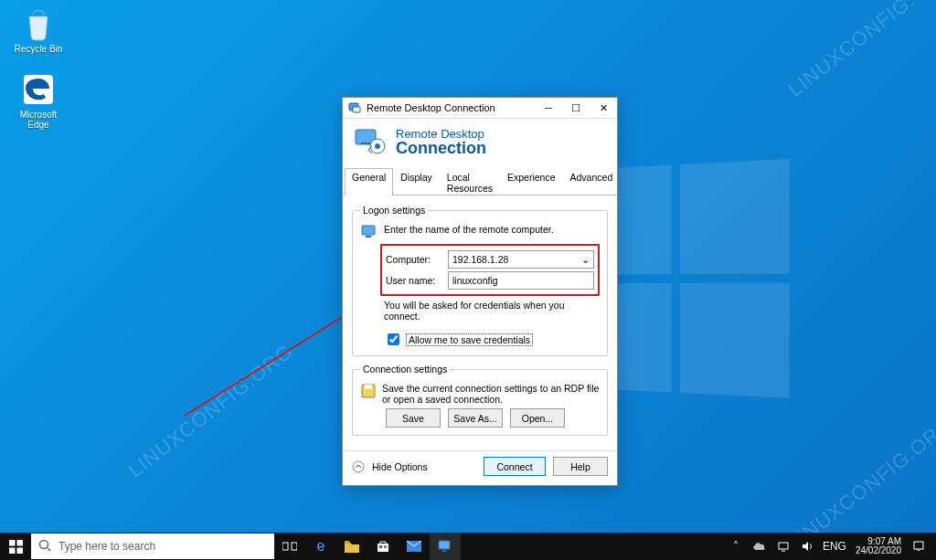  I want to click on system-tray: ˄ ENG 9:07 AM 24/02/2020, so click(830, 546).